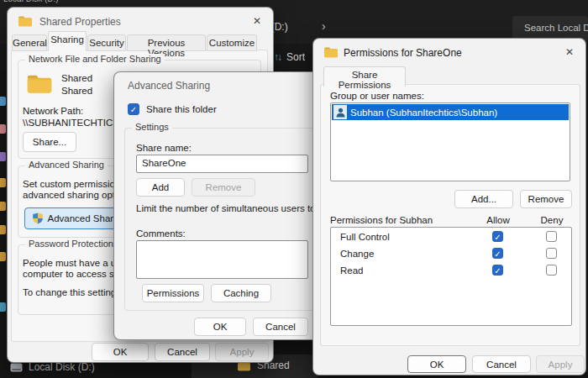  Describe the element at coordinates (81, 22) in the screenshot. I see `dialog-title: Shared Properties` at that location.